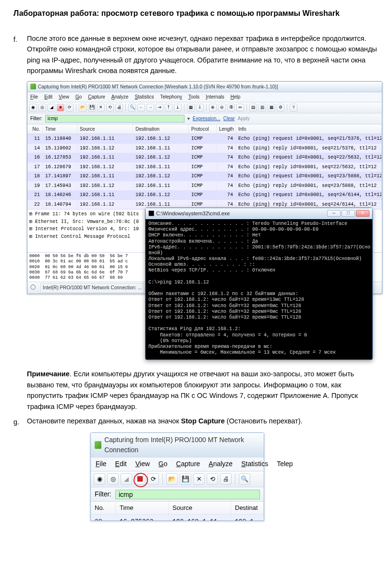  What do you see at coordinates (205, 186) in the screenshot?
I see `packet-row: 1917.145943192.168.1.12192.168.1.11ICMP7…` at bounding box center [205, 186].